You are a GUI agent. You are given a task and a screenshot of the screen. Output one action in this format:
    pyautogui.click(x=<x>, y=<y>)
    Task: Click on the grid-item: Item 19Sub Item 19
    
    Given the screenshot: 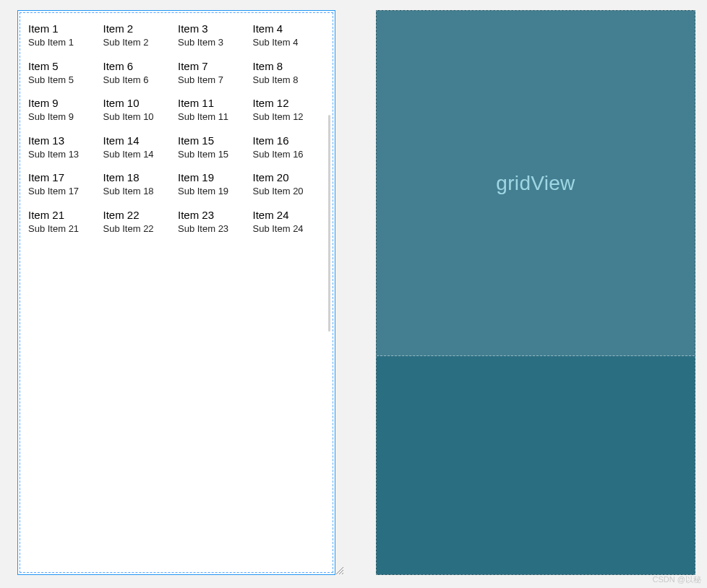 What is the action you would take?
    pyautogui.click(x=215, y=184)
    